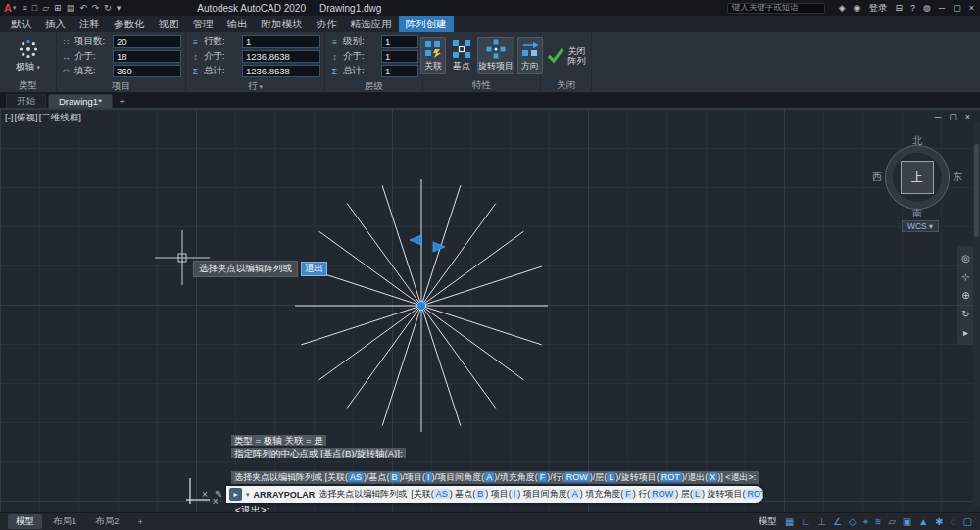 The image size is (980, 530). I want to click on ribbon-tab-注释: 注释, so click(90, 24).